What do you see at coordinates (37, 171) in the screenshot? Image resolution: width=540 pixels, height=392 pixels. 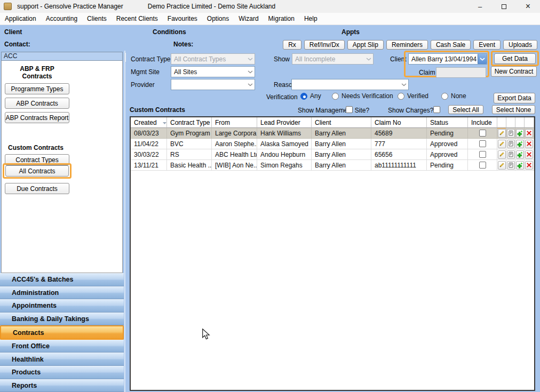 I see `all-contracts-button: All Contracts` at bounding box center [37, 171].